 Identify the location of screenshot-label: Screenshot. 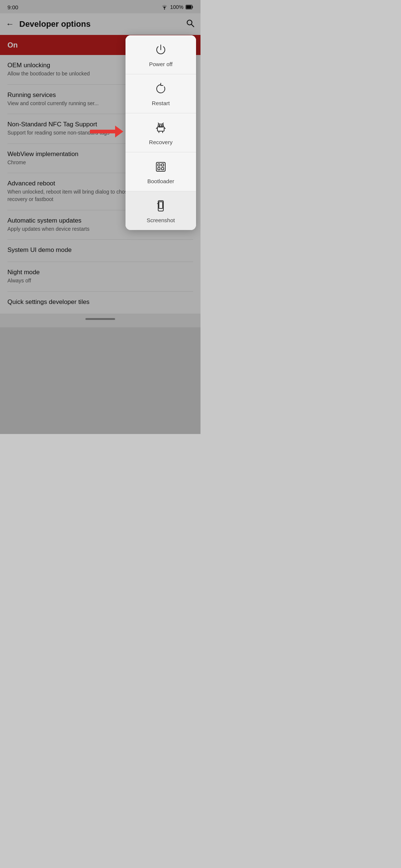
(161, 220).